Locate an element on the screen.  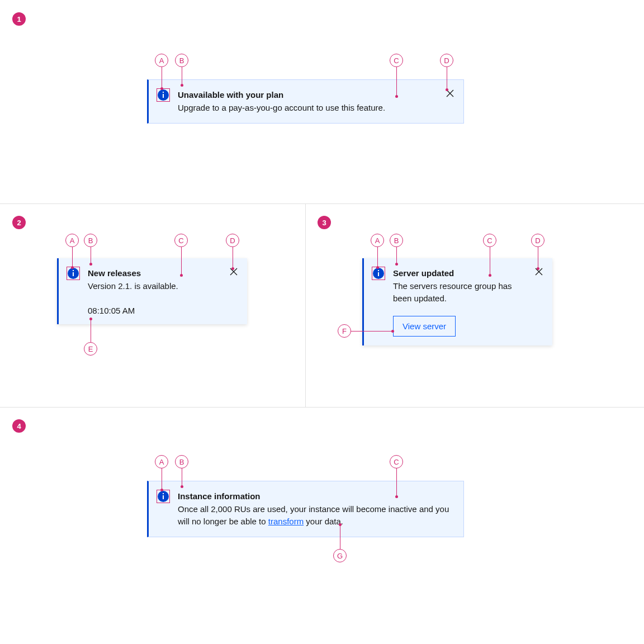
section-badge-4: 4 is located at coordinates (19, 426).